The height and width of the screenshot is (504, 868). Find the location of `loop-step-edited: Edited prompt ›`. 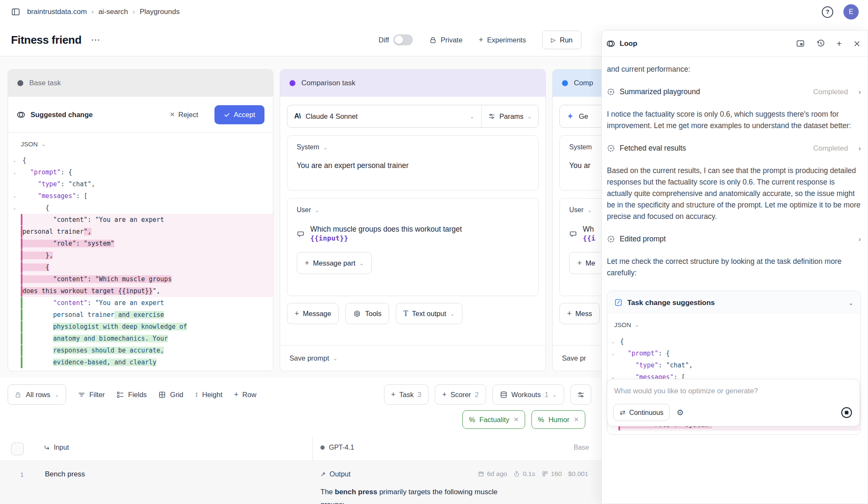

loop-step-edited: Edited prompt › is located at coordinates (734, 239).